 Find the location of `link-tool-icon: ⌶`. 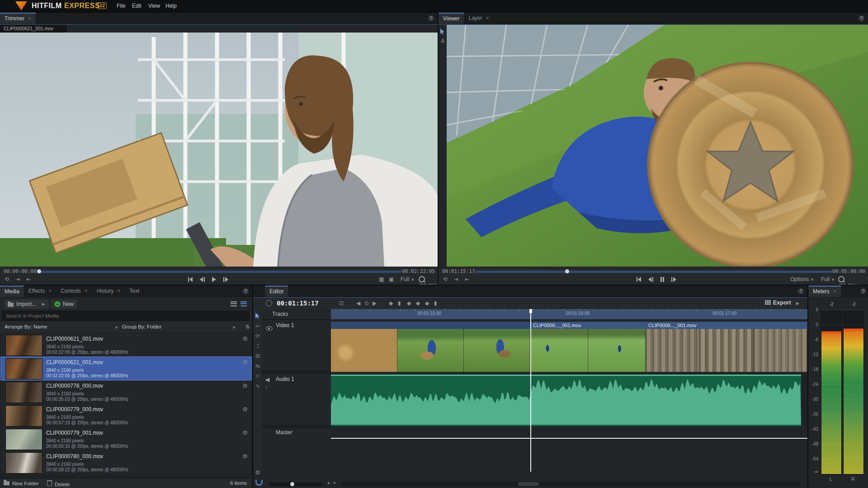

link-tool-icon: ⌶ is located at coordinates (258, 346).